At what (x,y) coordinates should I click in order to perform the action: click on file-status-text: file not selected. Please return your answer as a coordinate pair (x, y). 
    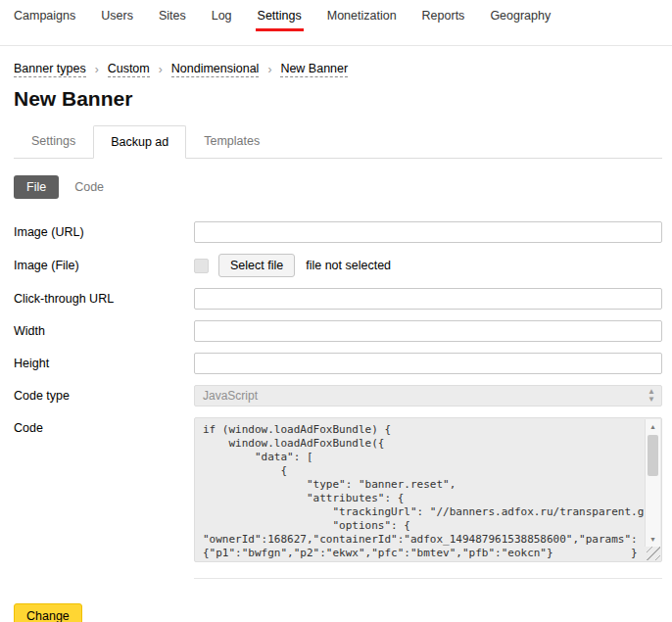
    Looking at the image, I should click on (349, 265).